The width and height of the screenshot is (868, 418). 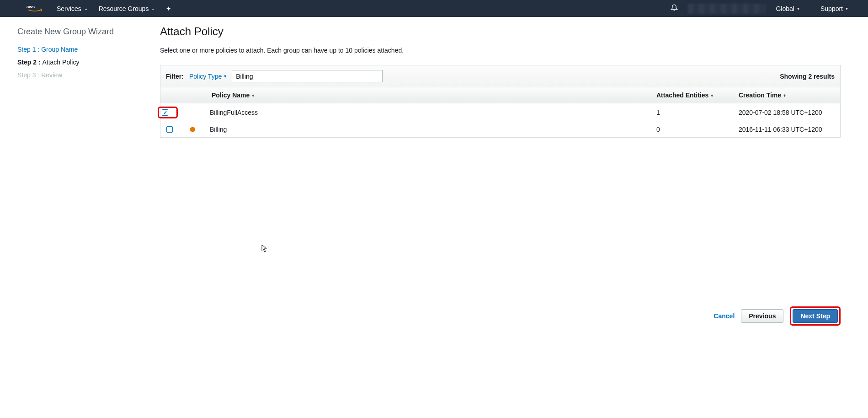 What do you see at coordinates (35, 9) in the screenshot?
I see `aws-logo: aws` at bounding box center [35, 9].